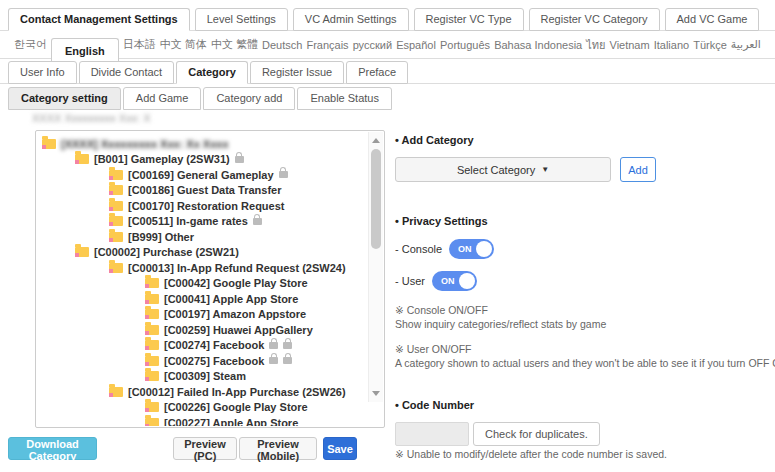 The height and width of the screenshot is (472, 775). I want to click on lang-中文-简体: 中文 简体, so click(184, 44).